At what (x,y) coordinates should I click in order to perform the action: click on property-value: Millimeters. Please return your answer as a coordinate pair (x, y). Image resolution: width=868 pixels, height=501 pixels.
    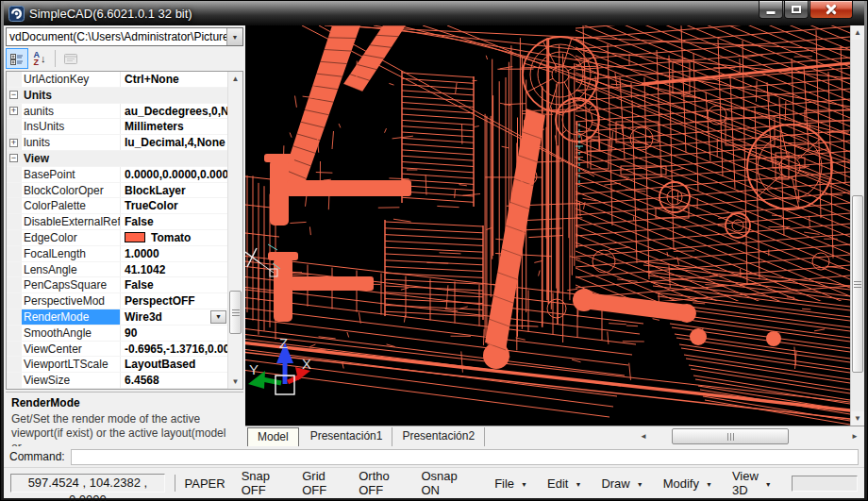
    Looking at the image, I should click on (174, 126).